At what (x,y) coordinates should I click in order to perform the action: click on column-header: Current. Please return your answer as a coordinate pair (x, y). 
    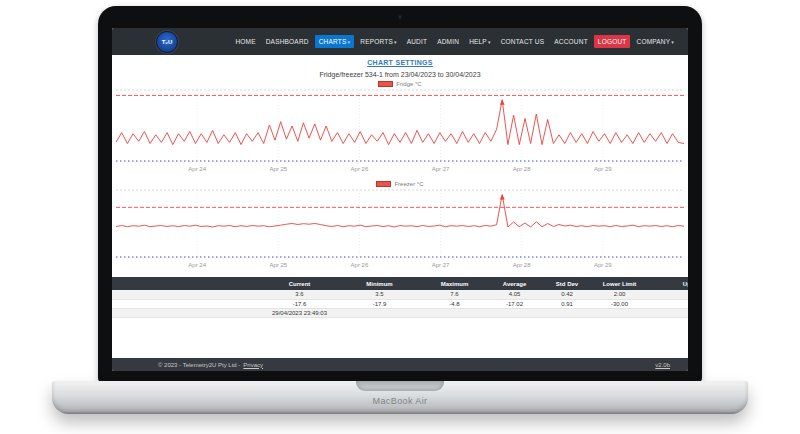
    Looking at the image, I should click on (300, 284).